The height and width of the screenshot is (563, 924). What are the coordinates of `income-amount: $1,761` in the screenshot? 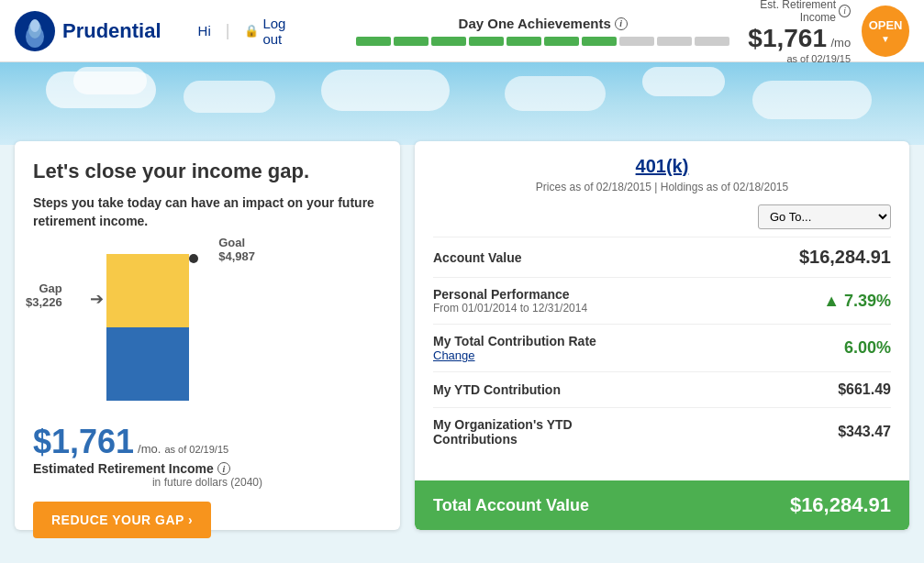 It's located at (83, 442).